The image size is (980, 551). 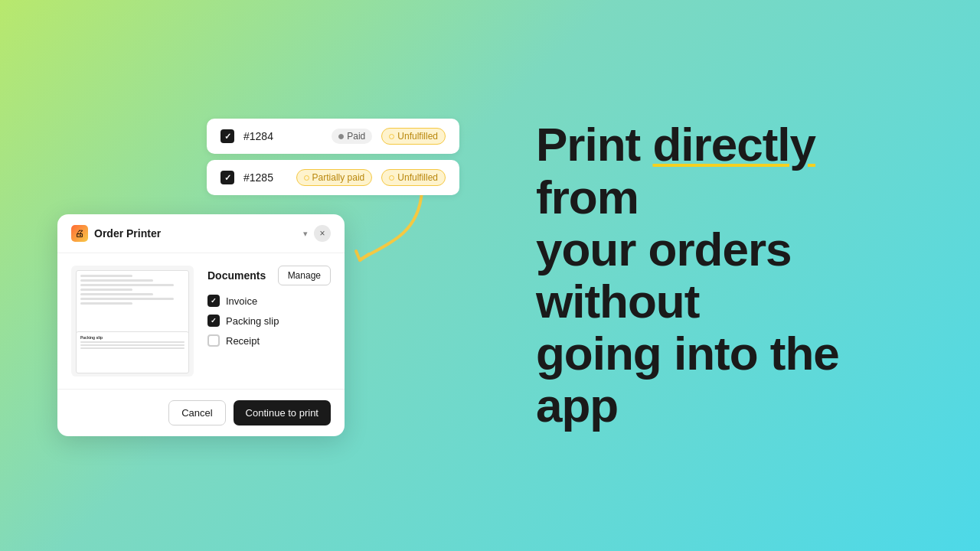 What do you see at coordinates (265, 178) in the screenshot?
I see `order-id-1285: #1285` at bounding box center [265, 178].